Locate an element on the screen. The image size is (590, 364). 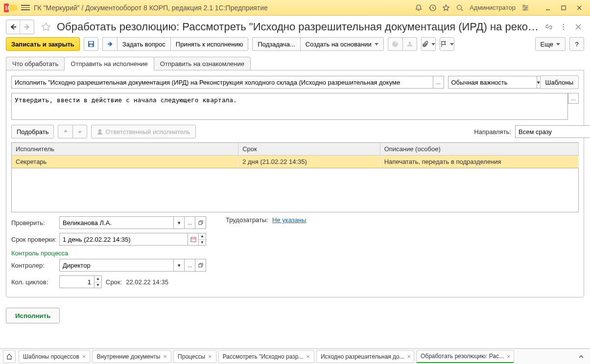
description-expand-button: ... is located at coordinates (573, 98).